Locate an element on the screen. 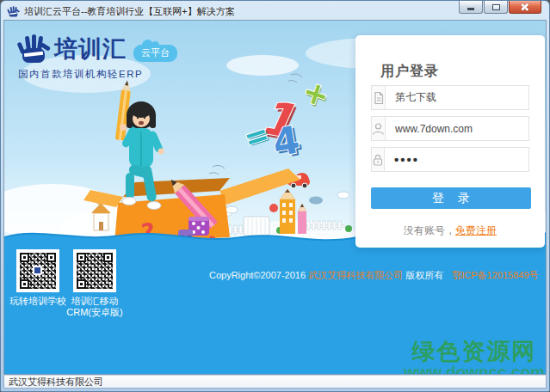 This screenshot has height=392, width=550. no-account-text: 没有账号， is located at coordinates (429, 230).